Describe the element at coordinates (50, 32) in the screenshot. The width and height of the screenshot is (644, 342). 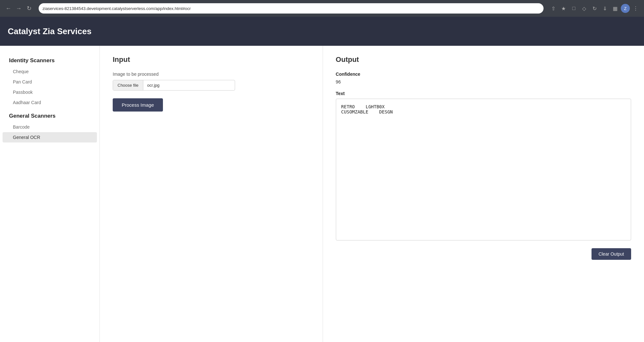
I see `app-title: Catalyst Zia Services` at that location.